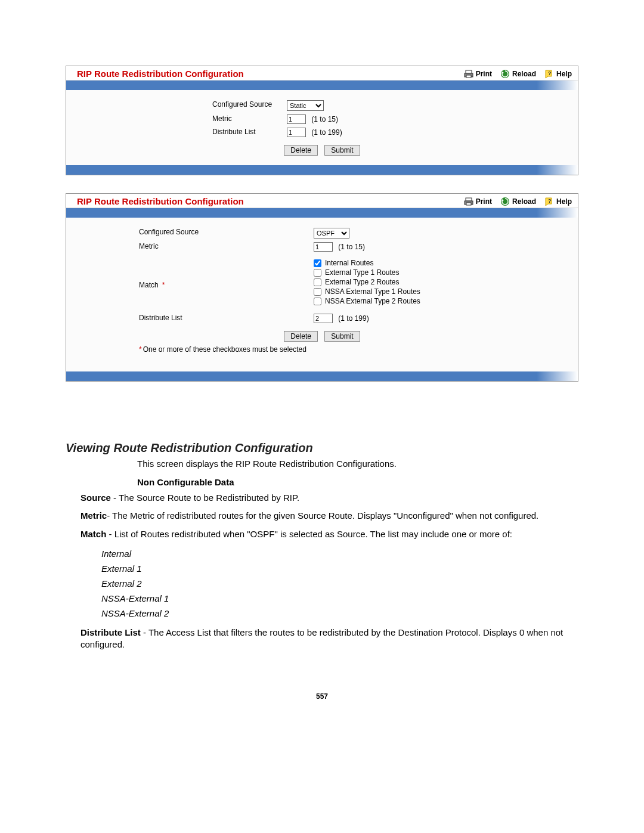 This screenshot has width=644, height=833. What do you see at coordinates (363, 282) in the screenshot?
I see `match-option-label: External Type 2 Routes` at bounding box center [363, 282].